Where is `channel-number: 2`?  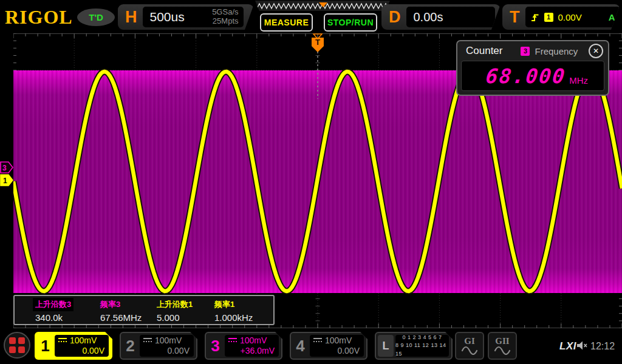
channel-number: 2 is located at coordinates (130, 346).